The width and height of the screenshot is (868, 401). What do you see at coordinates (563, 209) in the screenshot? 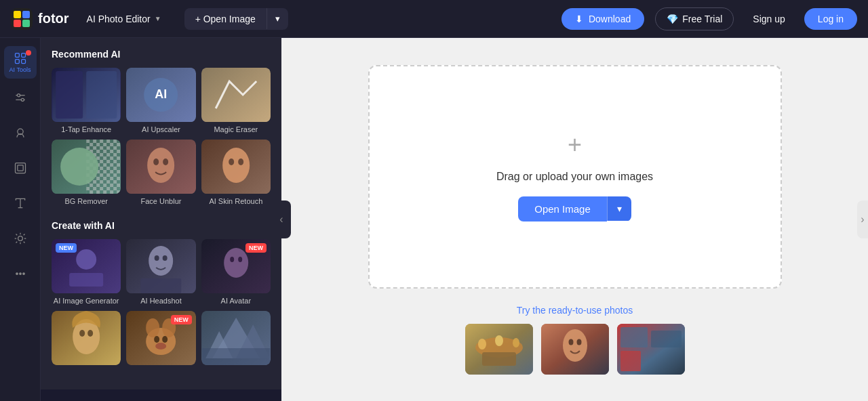
I see `open-image-zone-main-button: Open Image` at bounding box center [563, 209].